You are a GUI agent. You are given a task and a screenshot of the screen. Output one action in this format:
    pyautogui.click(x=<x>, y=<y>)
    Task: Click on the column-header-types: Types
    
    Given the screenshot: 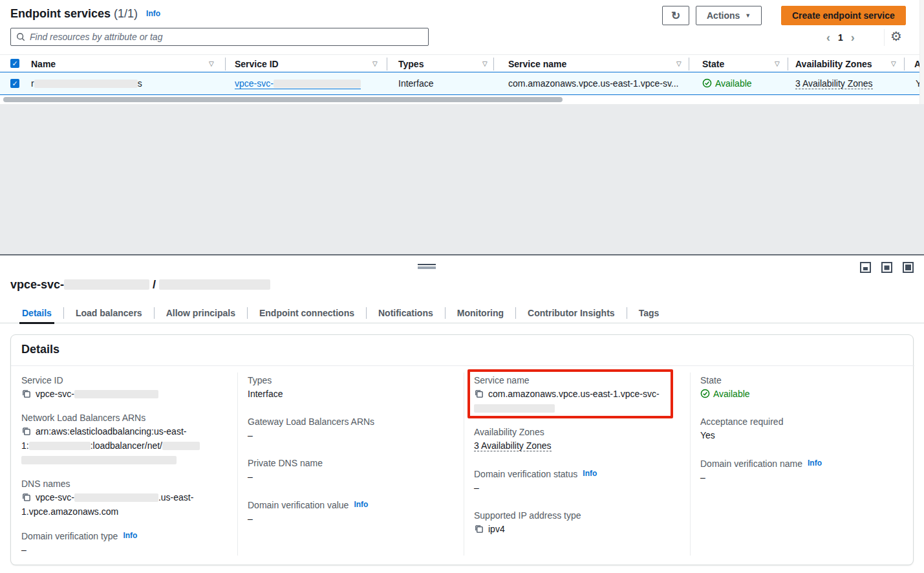 What is the action you would take?
    pyautogui.click(x=411, y=64)
    